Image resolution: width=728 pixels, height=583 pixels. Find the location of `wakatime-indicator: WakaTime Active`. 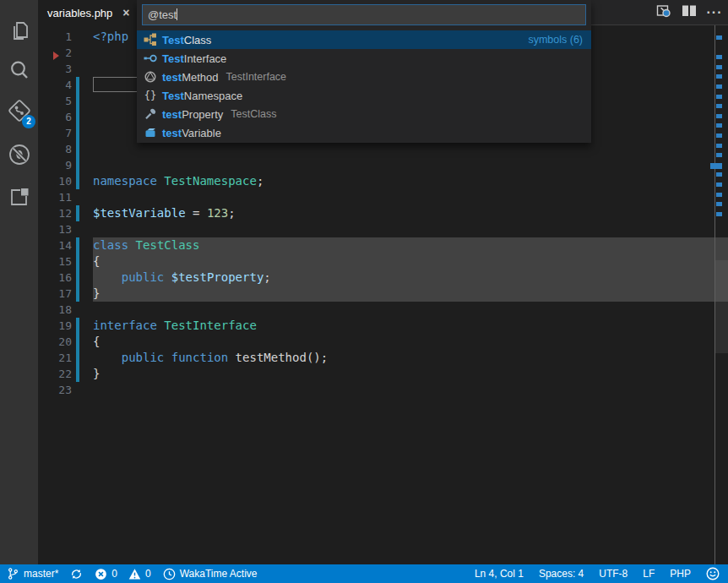

wakatime-indicator: WakaTime Active is located at coordinates (210, 575).